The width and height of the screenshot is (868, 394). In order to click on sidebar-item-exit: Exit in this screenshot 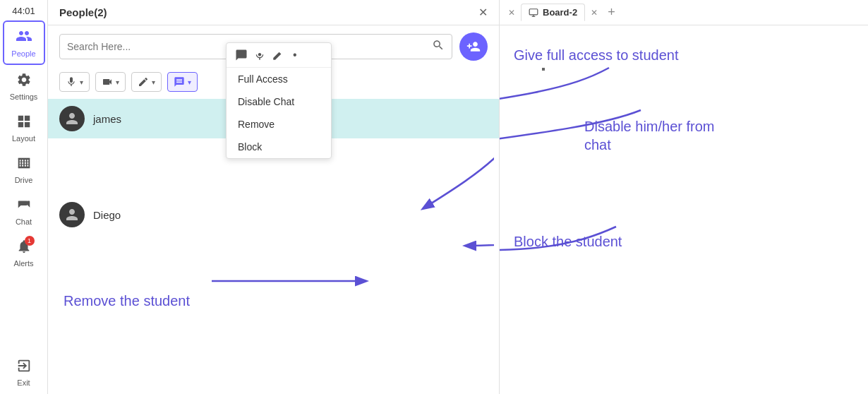, I will do `click(24, 373)`.